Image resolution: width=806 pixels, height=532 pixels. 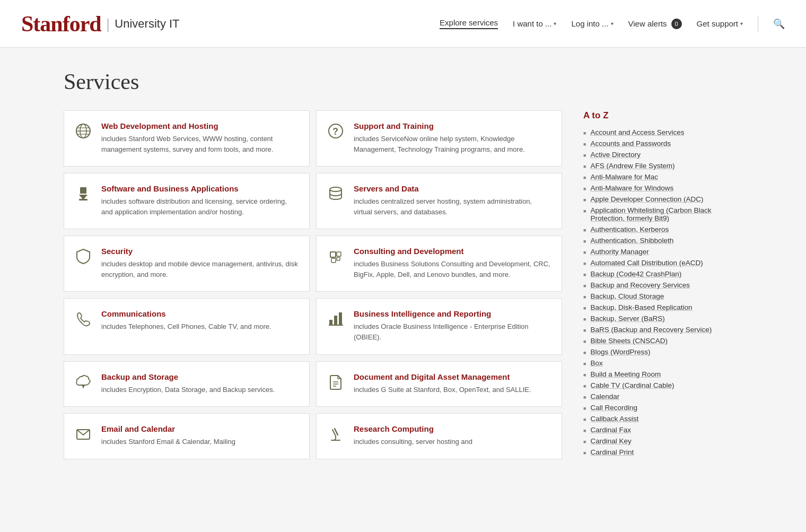 I want to click on service-title: Email and Calendar, so click(x=169, y=429).